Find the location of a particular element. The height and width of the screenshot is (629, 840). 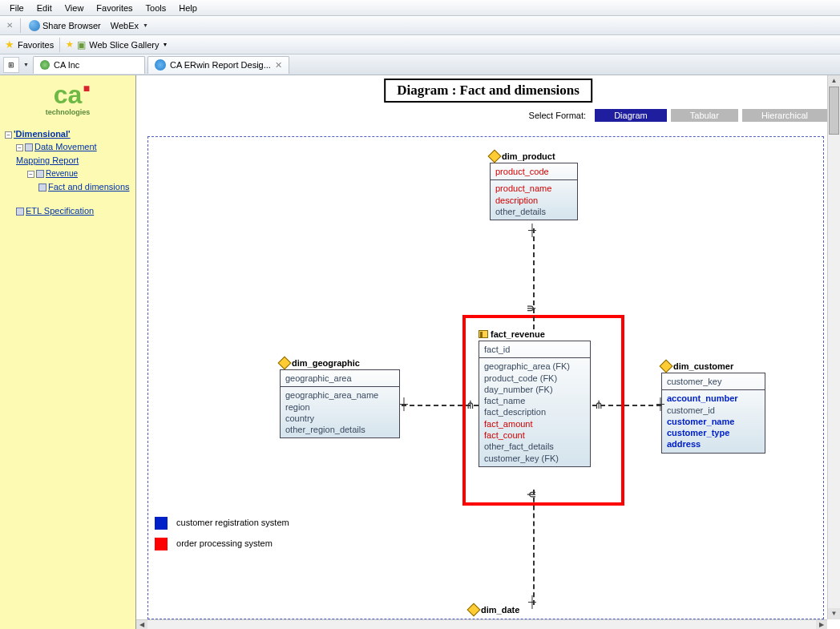

scroll-thumb is located at coordinates (834, 111).